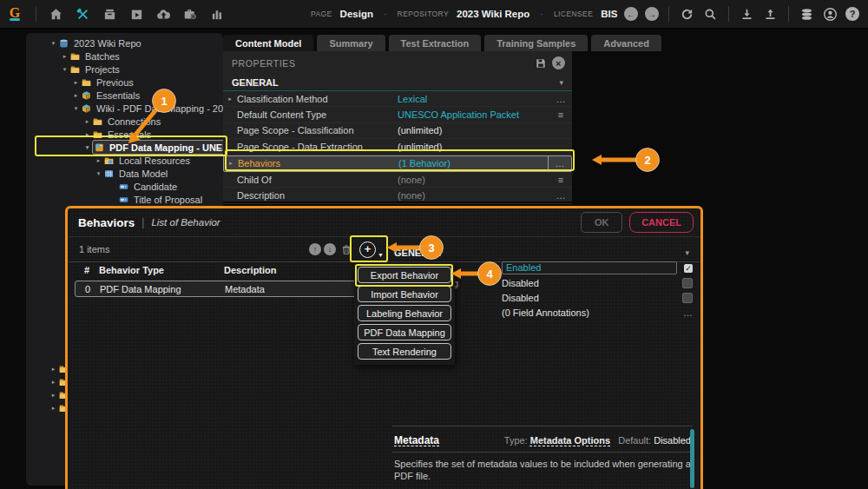 This screenshot has height=489, width=868. What do you see at coordinates (661, 222) in the screenshot?
I see `cancel-button: CANCEL` at bounding box center [661, 222].